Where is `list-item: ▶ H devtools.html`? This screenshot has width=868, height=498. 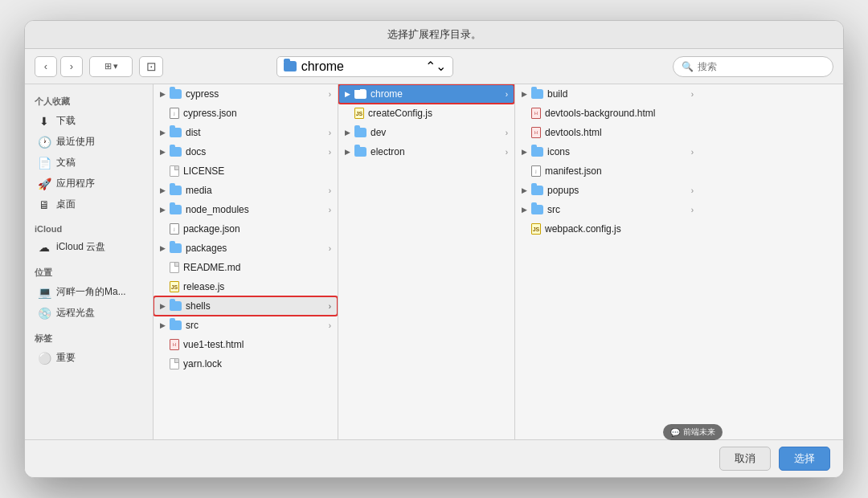
list-item: ▶ H devtools.html is located at coordinates (608, 133).